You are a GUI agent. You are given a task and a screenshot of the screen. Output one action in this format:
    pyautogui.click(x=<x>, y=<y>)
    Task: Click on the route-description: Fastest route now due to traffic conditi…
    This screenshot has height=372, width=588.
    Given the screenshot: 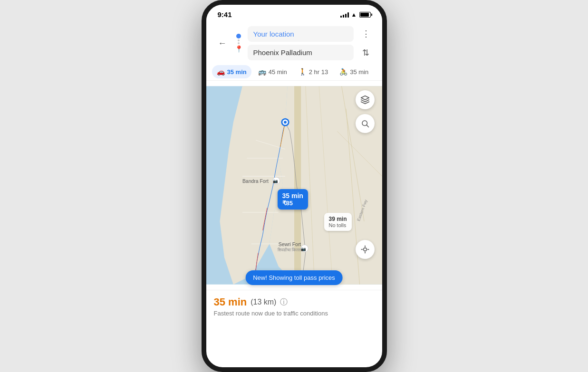 What is the action you would take?
    pyautogui.click(x=294, y=314)
    